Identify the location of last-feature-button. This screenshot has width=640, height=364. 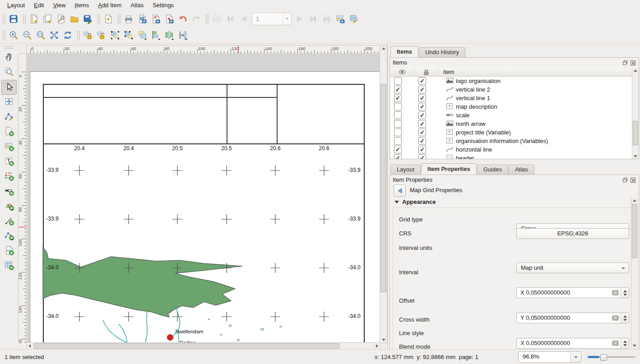
(313, 19).